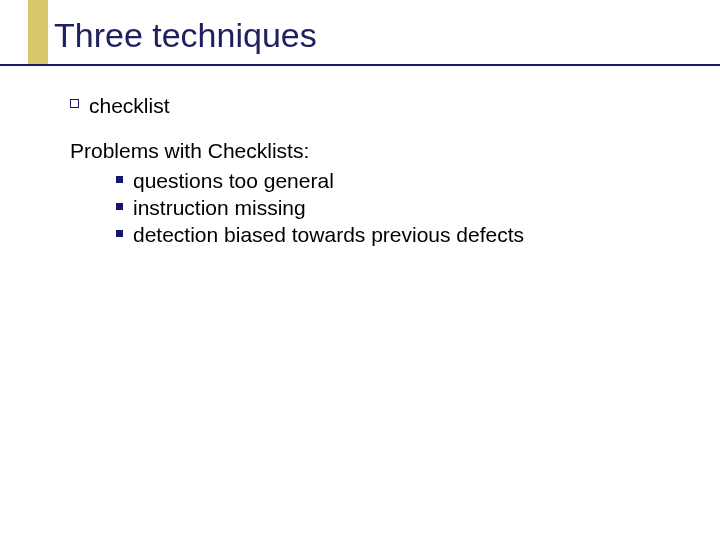 Image resolution: width=720 pixels, height=540 pixels. Describe the element at coordinates (398, 234) in the screenshot. I see `bullet-level2: detection biased towards previous defect…` at that location.